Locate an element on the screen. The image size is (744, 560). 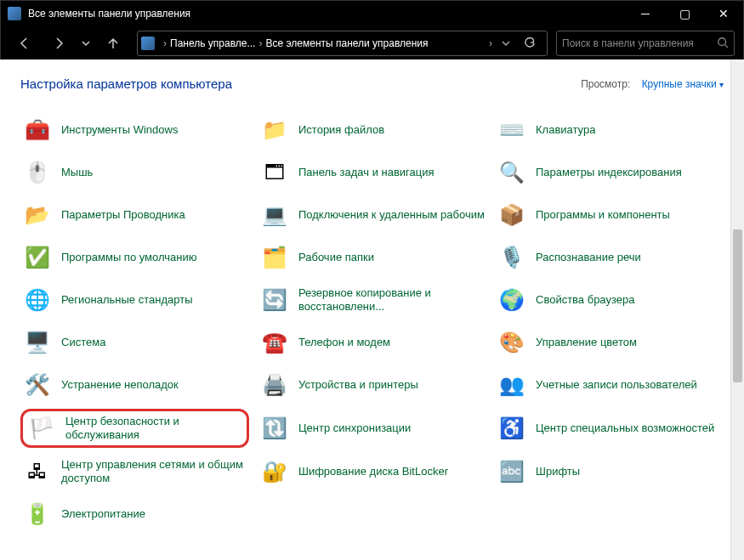
cp-item-network-sharing: 🖧Центр управления сетями и общим доступо… is located at coordinates (134, 472).